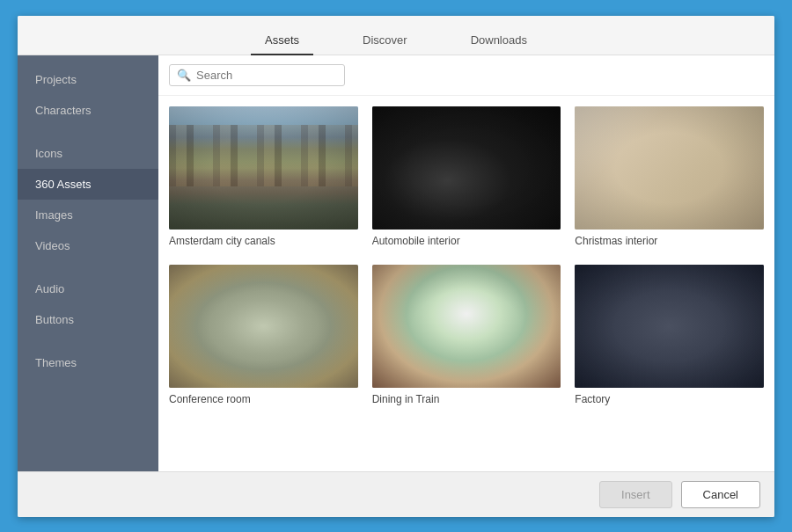  What do you see at coordinates (264, 326) in the screenshot?
I see `asset-thumbnail-conference` at bounding box center [264, 326].